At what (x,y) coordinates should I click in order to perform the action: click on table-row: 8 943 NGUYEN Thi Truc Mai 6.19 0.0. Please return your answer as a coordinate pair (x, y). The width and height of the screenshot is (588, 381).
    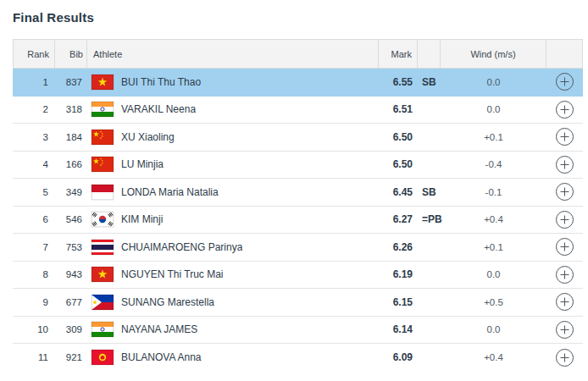
    Looking at the image, I should click on (298, 276).